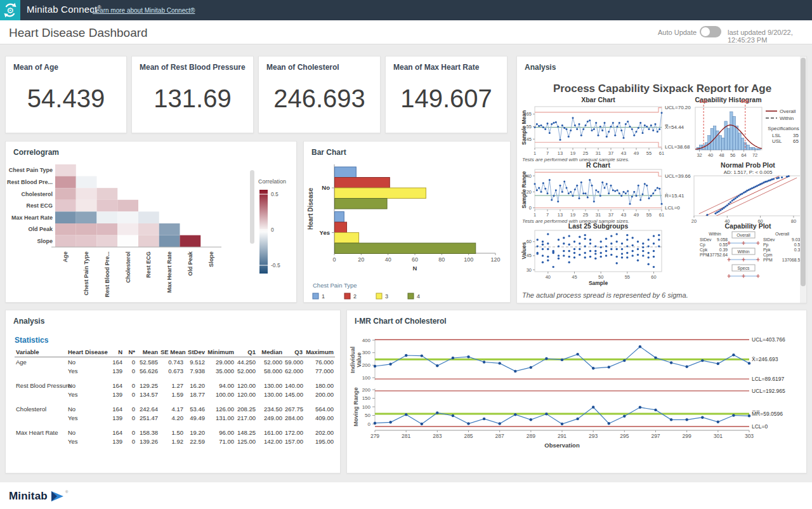 The width and height of the screenshot is (812, 509). I want to click on imr-x-tick: 293, so click(593, 436).